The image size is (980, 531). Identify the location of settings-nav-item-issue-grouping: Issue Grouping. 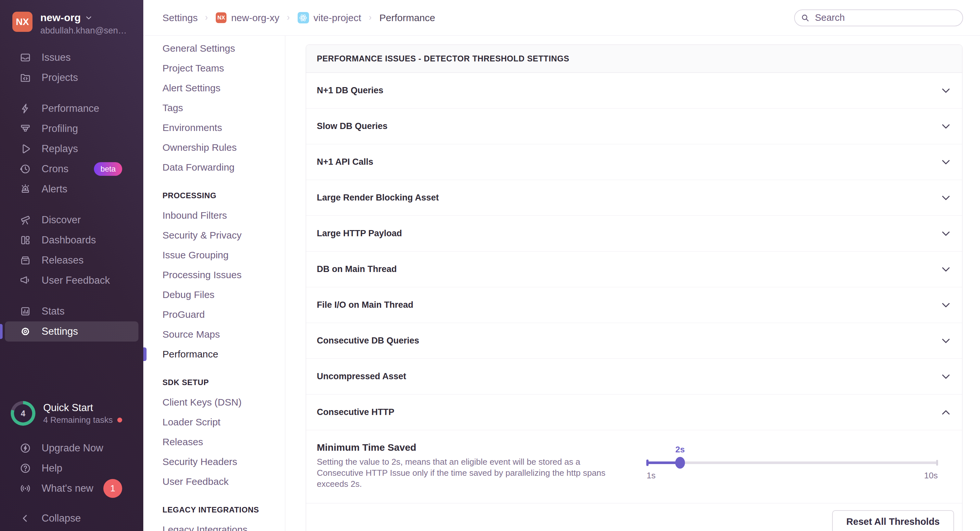
(214, 255).